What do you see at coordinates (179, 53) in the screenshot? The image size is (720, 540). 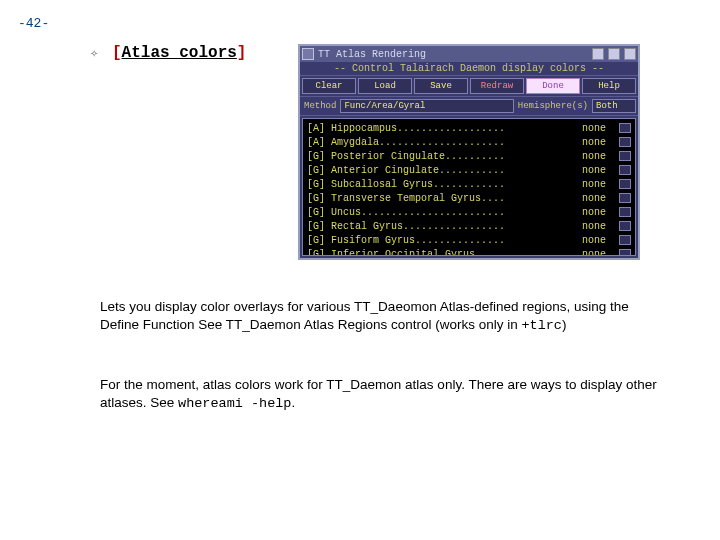 I see `heading-atlas-colors: [Atlas colors]` at bounding box center [179, 53].